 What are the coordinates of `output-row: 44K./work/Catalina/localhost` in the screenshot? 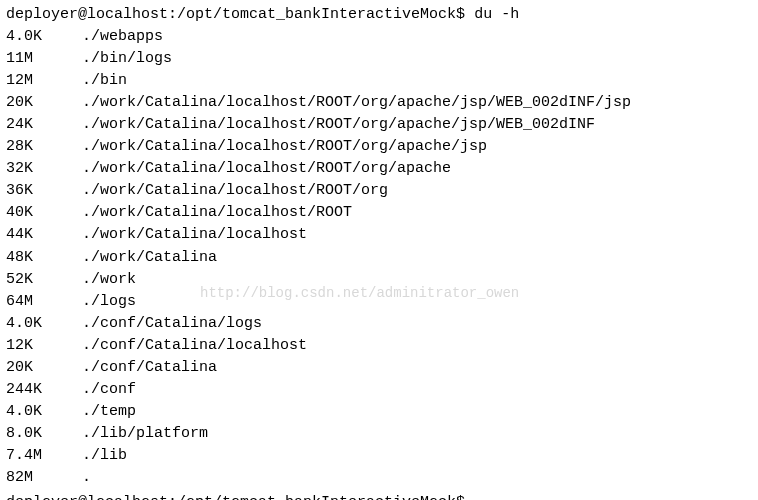 It's located at (379, 235).